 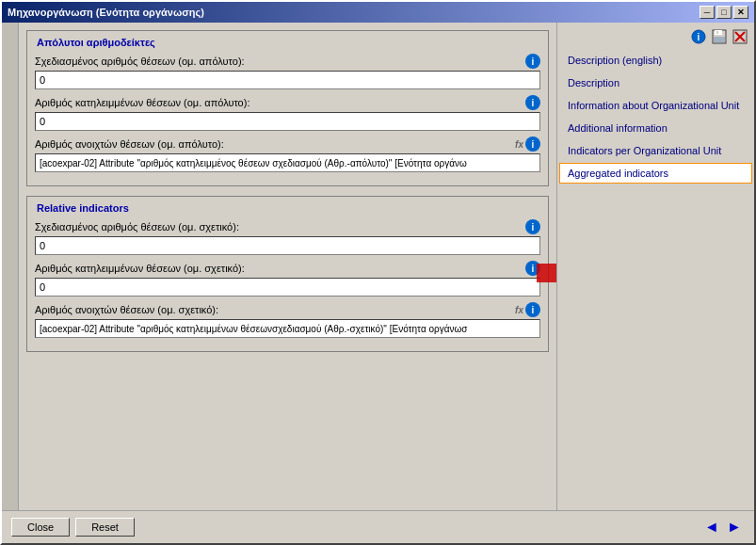 I want to click on rel-open-field: Αριθμός ανοιχτών θέσεων (ομ. σχετικό): f…, so click(x=288, y=320).